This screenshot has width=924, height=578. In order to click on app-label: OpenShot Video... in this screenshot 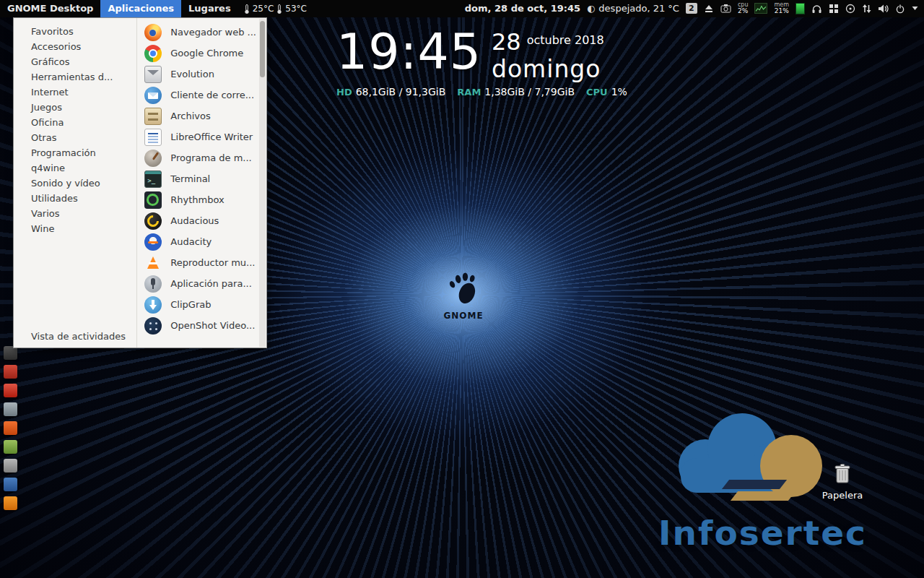, I will do `click(212, 325)`.